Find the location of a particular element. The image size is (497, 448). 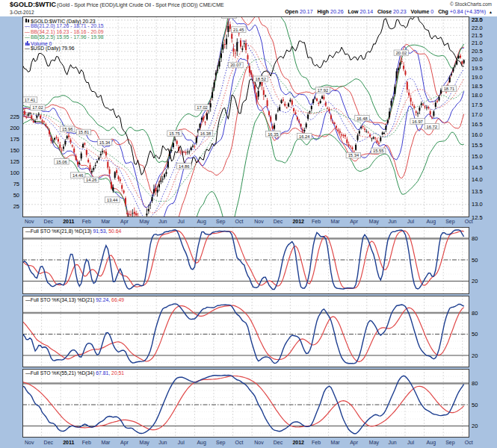

volume-axis-25: 25 is located at coordinates (10, 206).